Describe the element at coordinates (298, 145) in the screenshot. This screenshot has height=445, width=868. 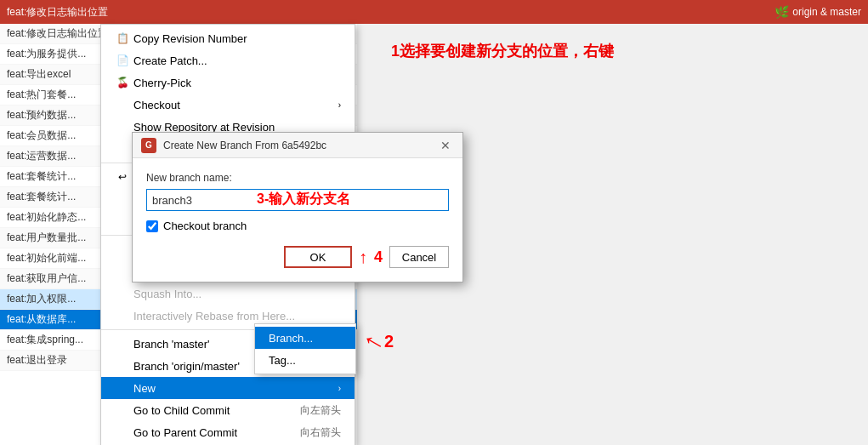
I see `dialog-titlebar: G Create New Branch From 6a5492bc ✕` at that location.